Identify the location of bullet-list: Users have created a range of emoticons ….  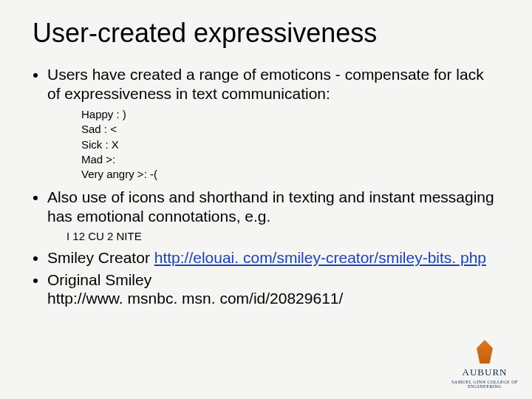
(266, 84).